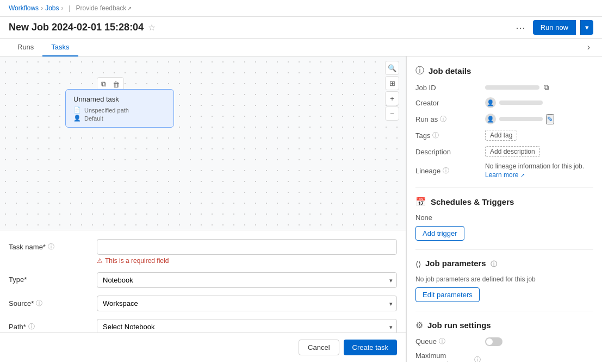  Describe the element at coordinates (494, 342) in the screenshot. I see `queue-toggle` at that location.